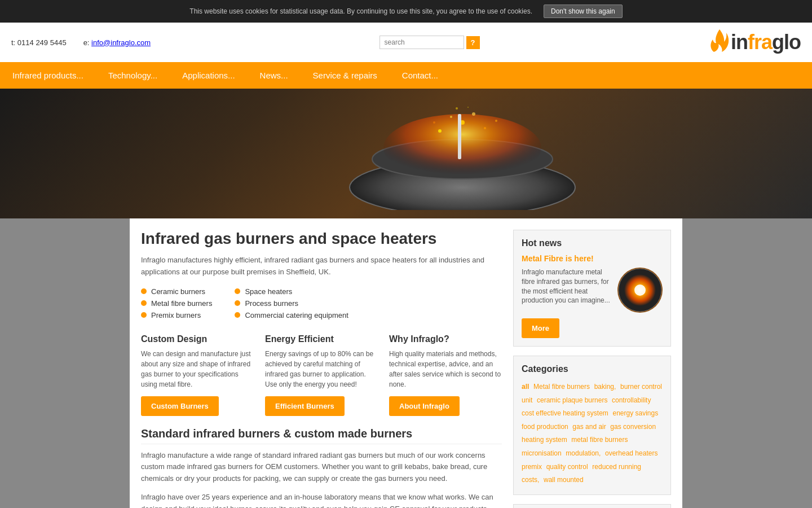  Describe the element at coordinates (321, 369) in the screenshot. I see `col-body-2: Energy savings of up to 80% can be achie…` at that location.